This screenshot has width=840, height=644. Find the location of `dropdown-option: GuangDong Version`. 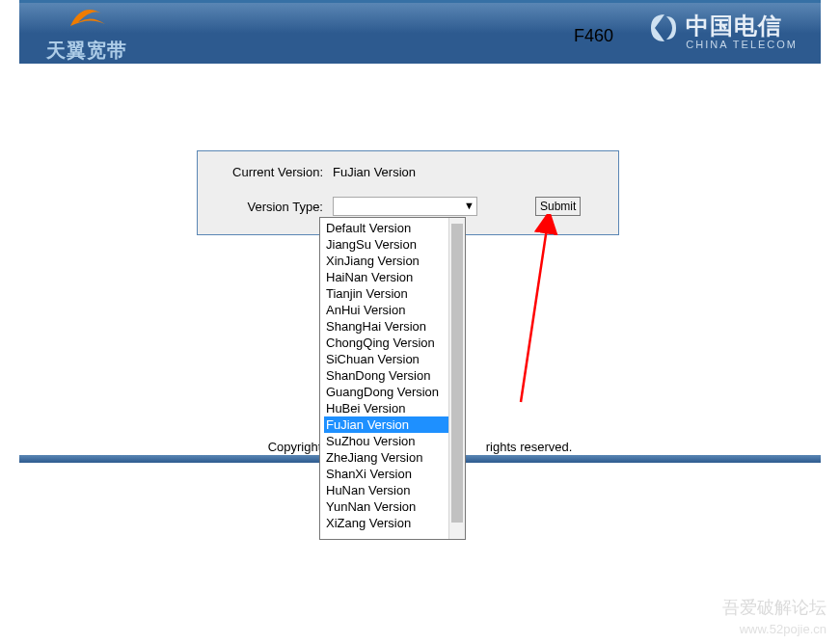

dropdown-option: GuangDong Version is located at coordinates (394, 391).